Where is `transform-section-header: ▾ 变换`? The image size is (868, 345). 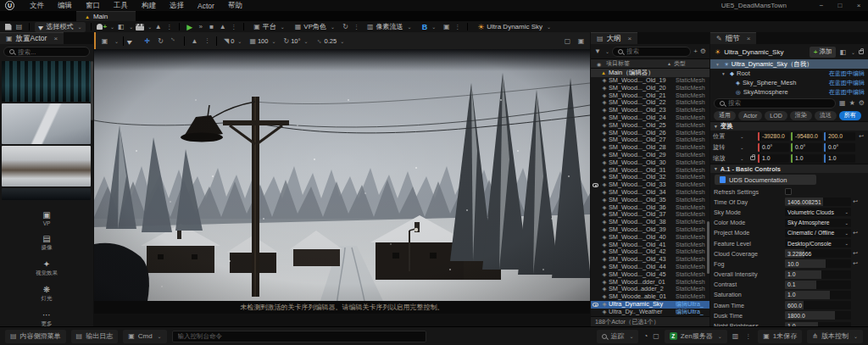
transform-section-header: ▾ 变换 is located at coordinates (789, 125).